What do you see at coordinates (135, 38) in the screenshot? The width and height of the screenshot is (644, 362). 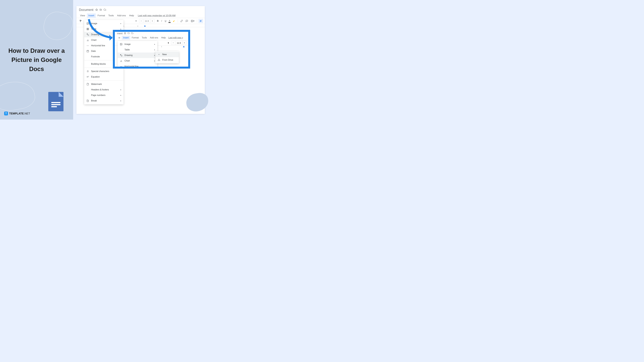 I see `callout-menu-format: Format` at bounding box center [135, 38].